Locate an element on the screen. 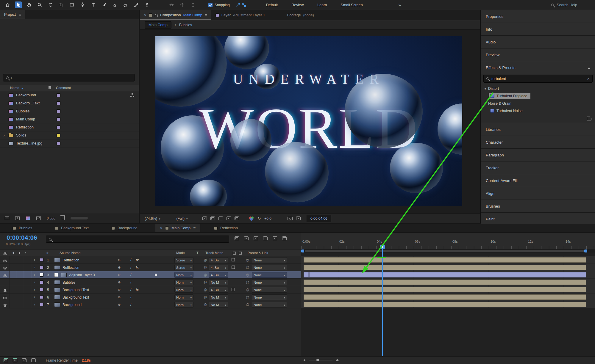  tab-project: Project is located at coordinates (13, 14).